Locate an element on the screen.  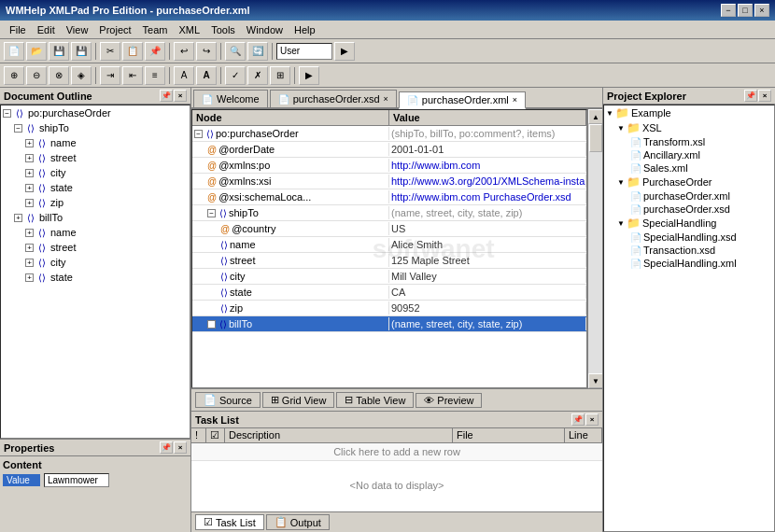
format-btn: ≡ is located at coordinates (155, 76).